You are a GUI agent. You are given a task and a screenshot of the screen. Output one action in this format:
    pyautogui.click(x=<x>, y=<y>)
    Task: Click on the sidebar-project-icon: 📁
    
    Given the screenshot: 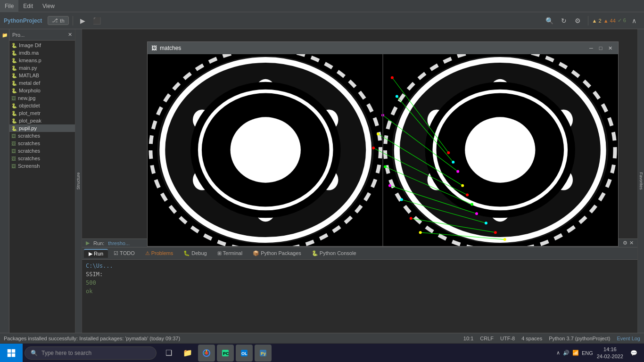 What is the action you would take?
    pyautogui.click(x=5, y=35)
    